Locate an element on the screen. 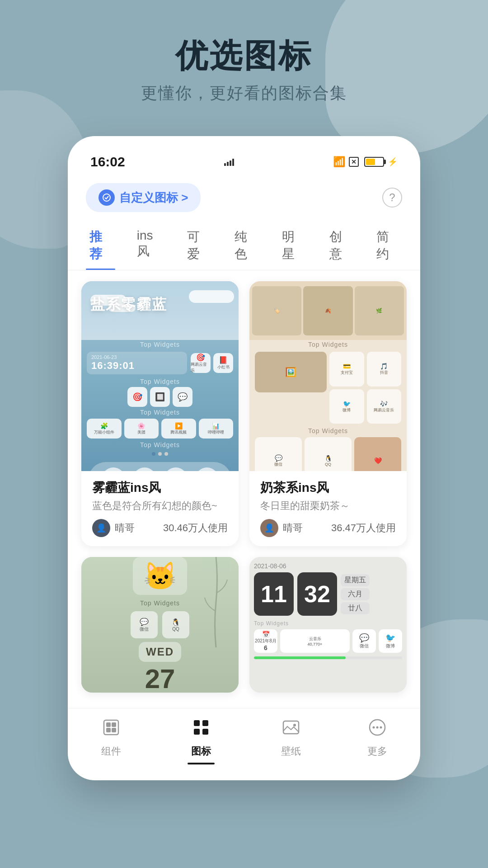  page-title: 优选图标 is located at coordinates (244, 56).